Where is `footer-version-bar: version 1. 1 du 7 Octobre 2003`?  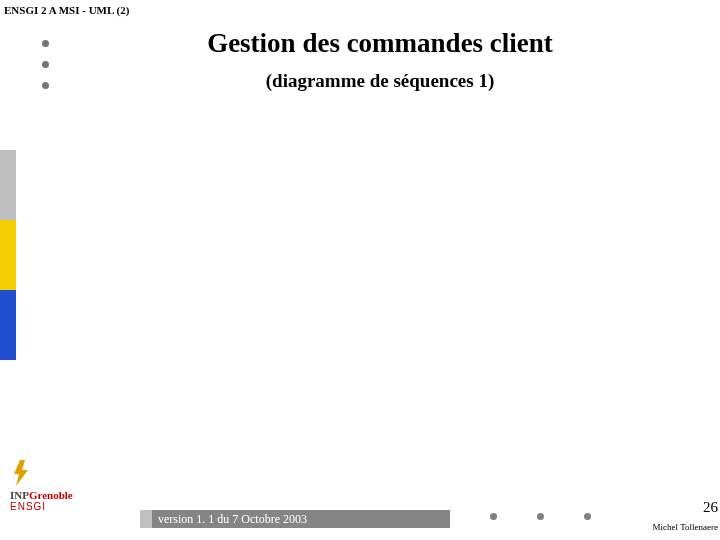
footer-version-bar: version 1. 1 du 7 Octobre 2003 is located at coordinates (295, 519).